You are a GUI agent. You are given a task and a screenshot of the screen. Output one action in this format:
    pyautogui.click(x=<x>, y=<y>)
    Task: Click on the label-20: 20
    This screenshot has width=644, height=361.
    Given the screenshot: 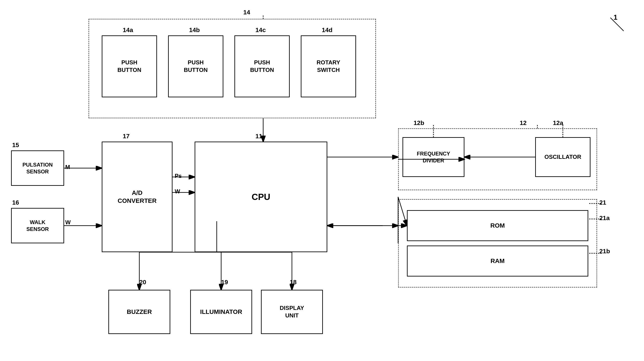 What is the action you would take?
    pyautogui.click(x=143, y=282)
    